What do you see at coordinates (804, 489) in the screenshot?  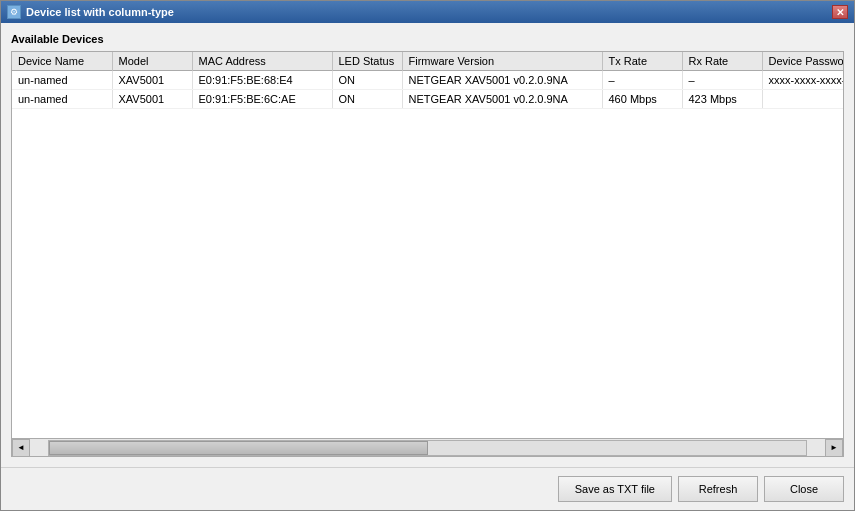 I see `close-button: Close` at bounding box center [804, 489].